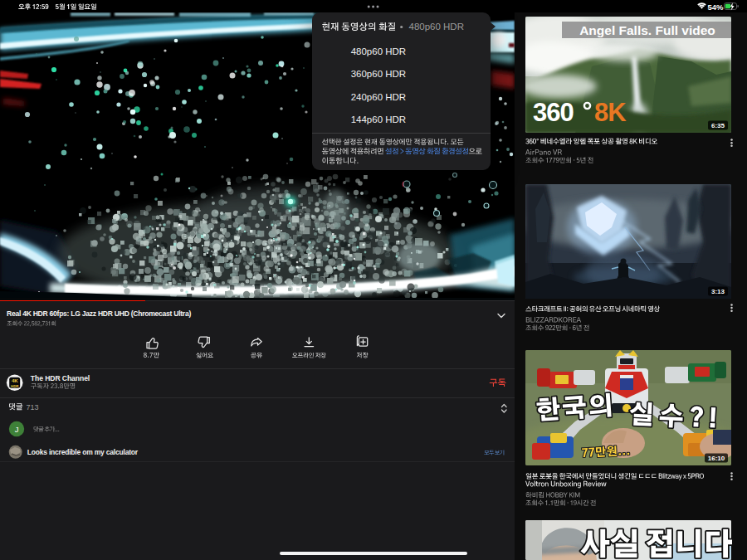 The height and width of the screenshot is (560, 747). What do you see at coordinates (17, 430) in the screenshot?
I see `svg-text: J` at bounding box center [17, 430].